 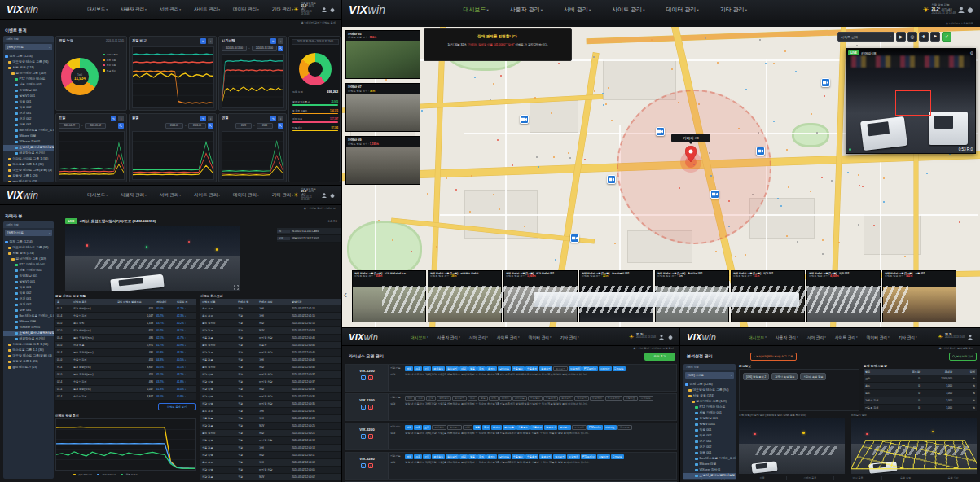 What do you see at coordinates (29, 181) in the screenshot?
I see `tree-item: gpu 테스트가 (23)` at bounding box center [29, 181].